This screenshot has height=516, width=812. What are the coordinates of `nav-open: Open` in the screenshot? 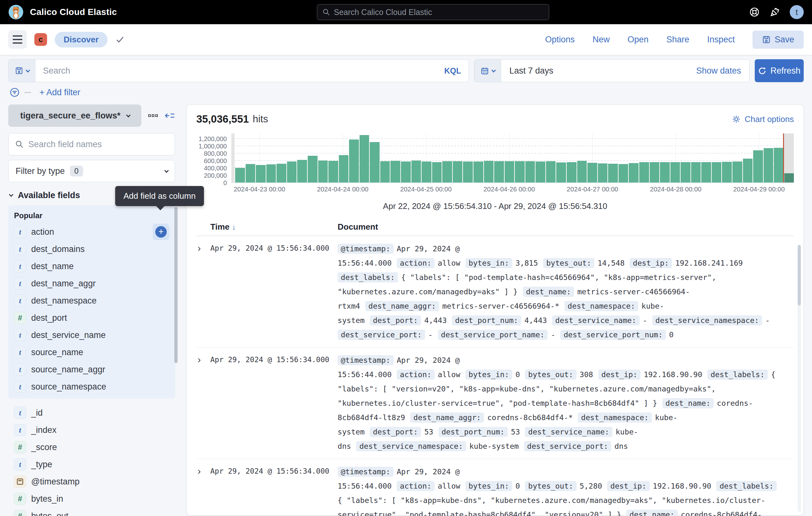 It's located at (638, 40).